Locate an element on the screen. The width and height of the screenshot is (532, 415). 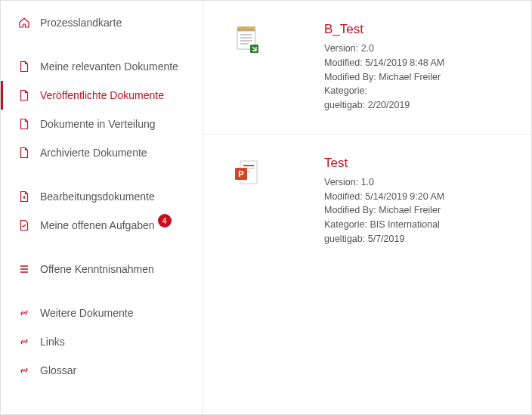
sidebar-item-label: Links is located at coordinates (53, 342).